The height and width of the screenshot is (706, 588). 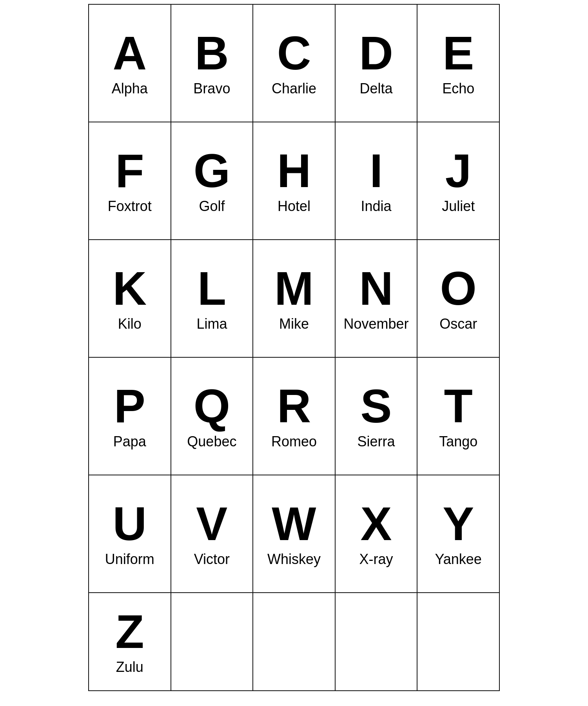 What do you see at coordinates (294, 524) in the screenshot?
I see `letter-w: W` at bounding box center [294, 524].